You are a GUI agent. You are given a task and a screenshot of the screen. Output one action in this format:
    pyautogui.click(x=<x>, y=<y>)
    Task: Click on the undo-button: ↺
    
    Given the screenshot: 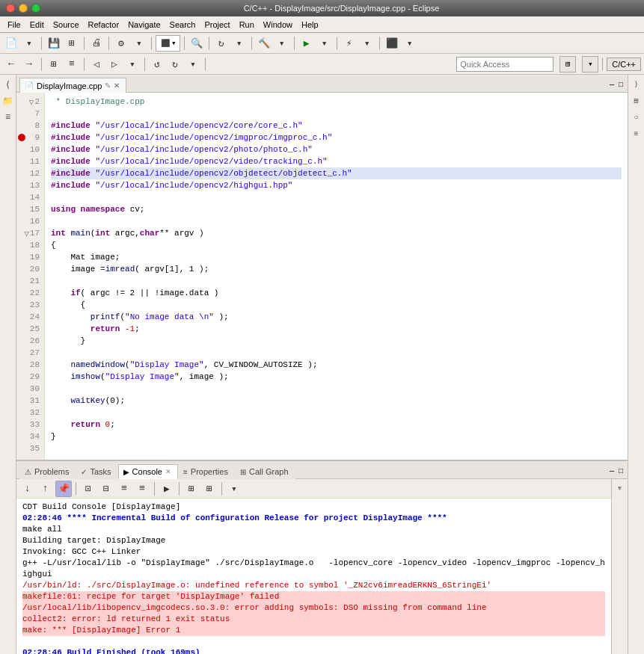 What is the action you would take?
    pyautogui.click(x=157, y=64)
    